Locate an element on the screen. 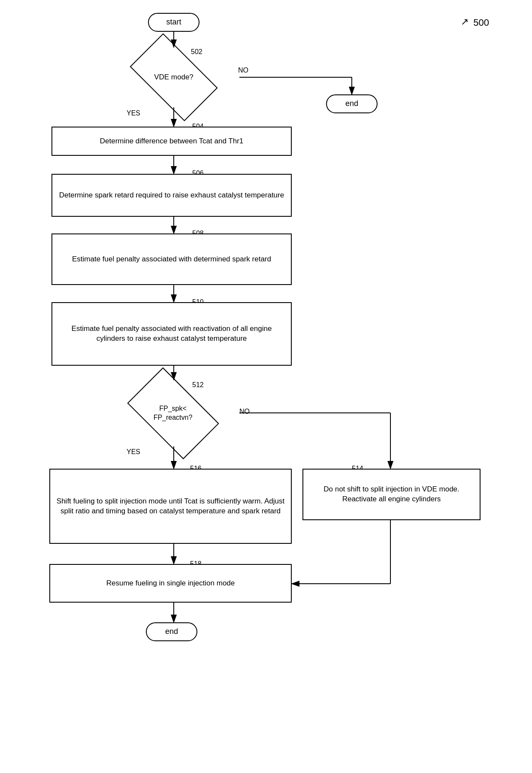 The height and width of the screenshot is (773, 532). step-518: Resume fueling in single injection mode is located at coordinates (171, 583).